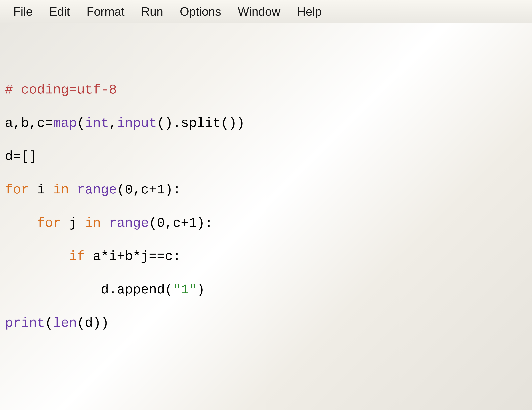 This screenshot has height=410, width=532. What do you see at coordinates (23, 11) in the screenshot?
I see `menu-file: File` at bounding box center [23, 11].